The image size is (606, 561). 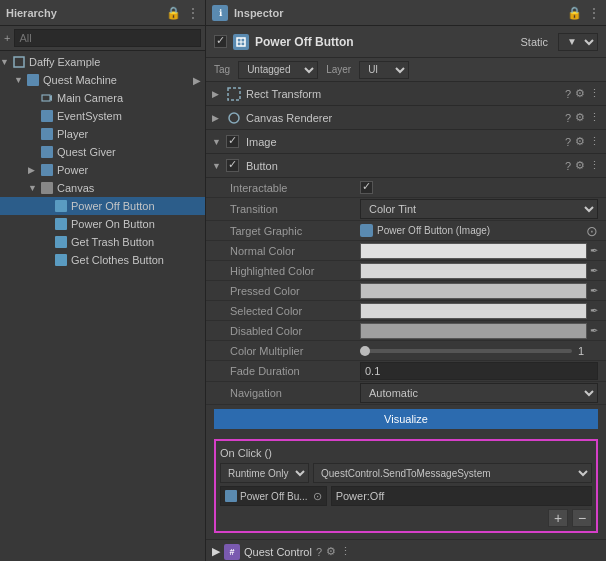 I want to click on method-dropdown: QuestControl.SendToMessageSystem, so click(x=452, y=473).